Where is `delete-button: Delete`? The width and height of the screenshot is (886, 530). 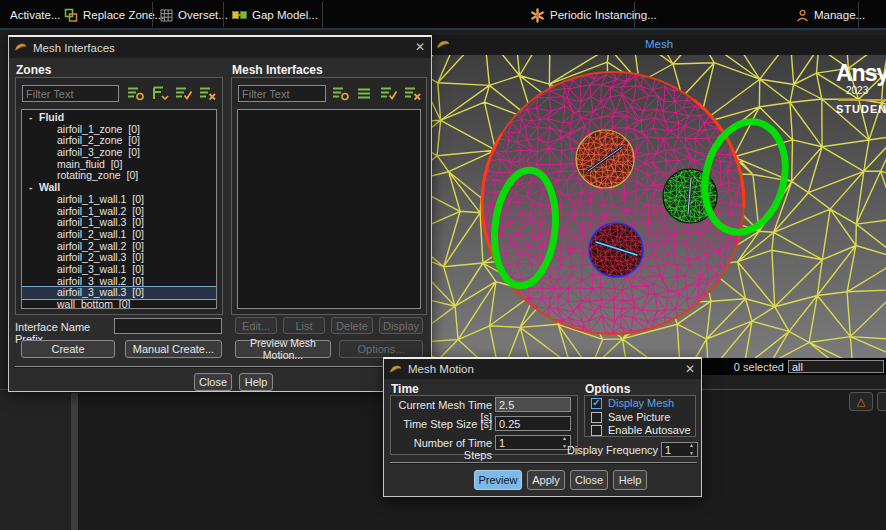 delete-button: Delete is located at coordinates (352, 326).